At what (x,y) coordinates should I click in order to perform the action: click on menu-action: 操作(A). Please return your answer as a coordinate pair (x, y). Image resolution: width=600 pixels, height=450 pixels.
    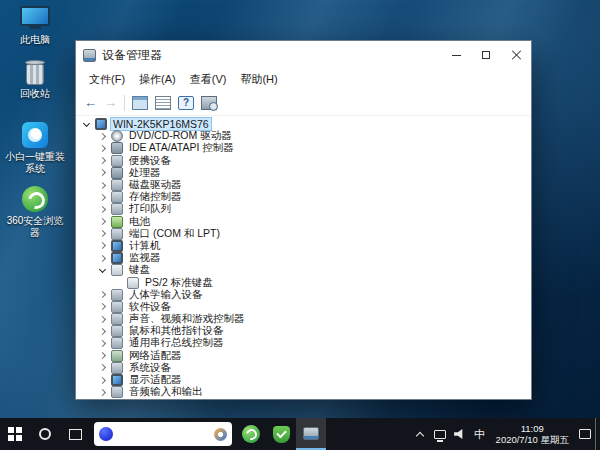
    Looking at the image, I should click on (158, 80).